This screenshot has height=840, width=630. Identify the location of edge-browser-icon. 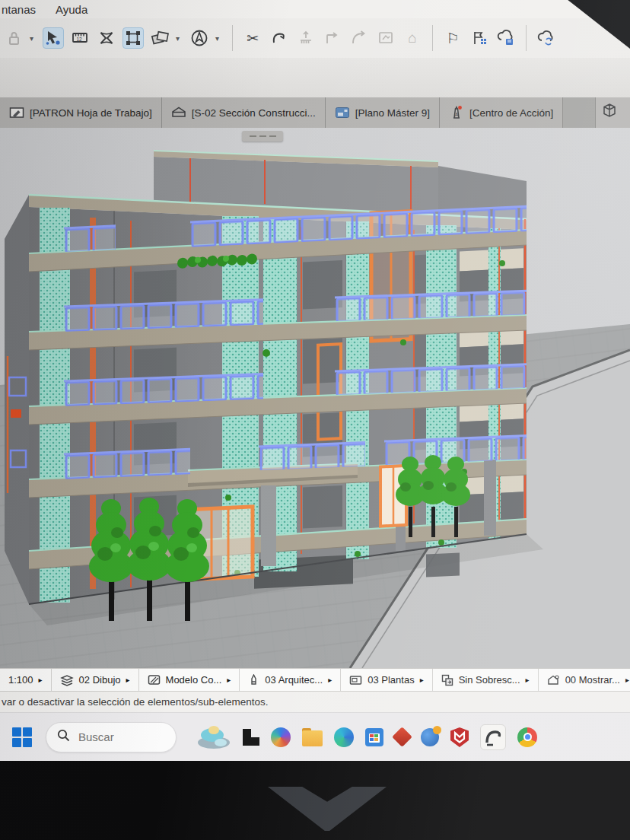
(344, 737).